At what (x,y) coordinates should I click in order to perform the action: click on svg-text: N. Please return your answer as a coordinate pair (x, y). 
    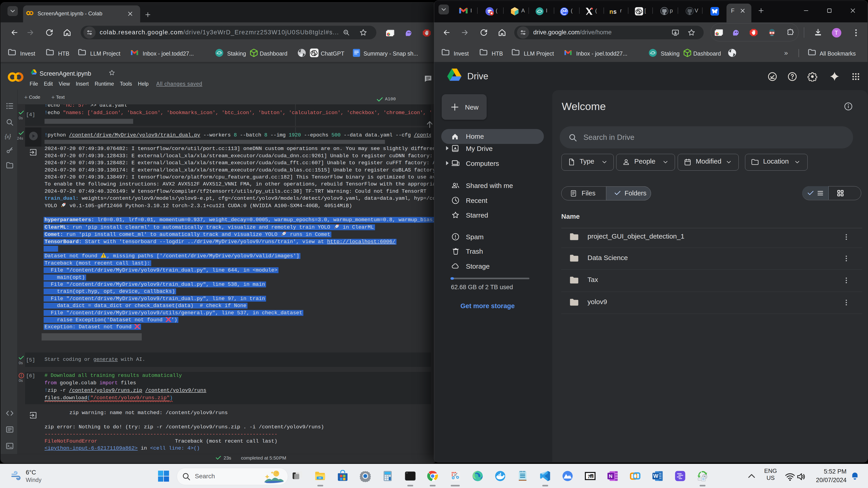
    Looking at the image, I should click on (611, 476).